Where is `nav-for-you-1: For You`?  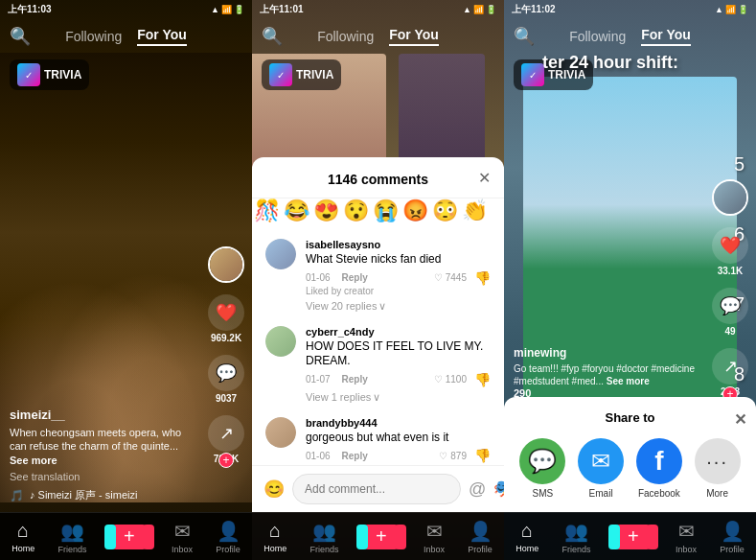
nav-for-you-1: For You is located at coordinates (162, 36).